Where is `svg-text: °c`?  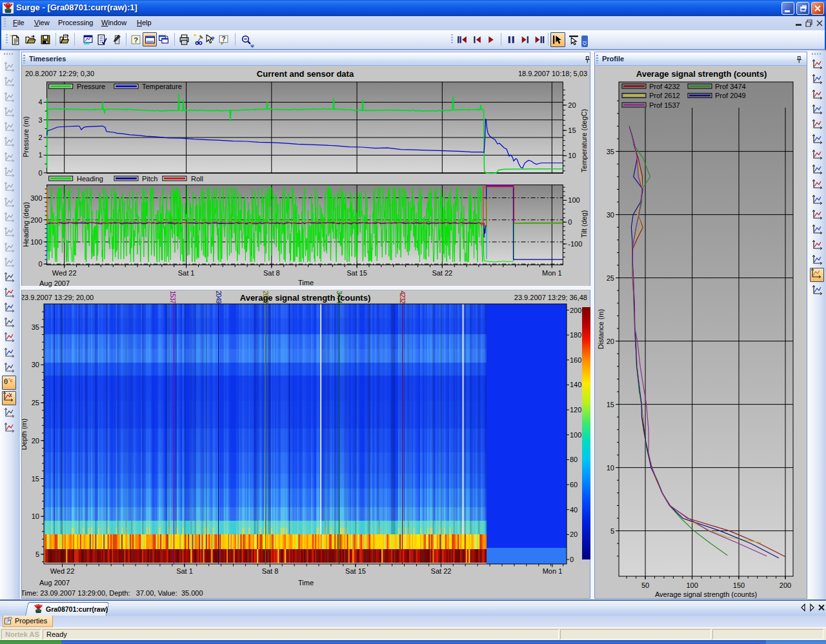 svg-text: °c is located at coordinates (10, 381).